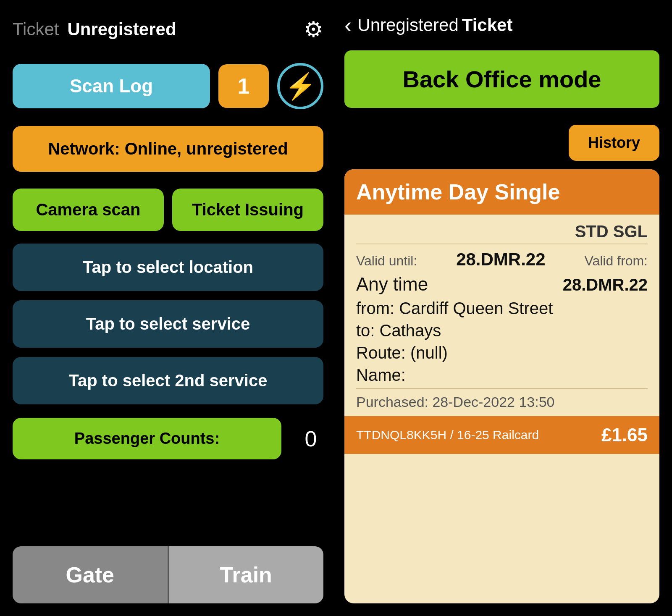 Image resolution: width=672 pixels, height=616 pixels. I want to click on right-header-unregistered: Unregistered, so click(408, 25).